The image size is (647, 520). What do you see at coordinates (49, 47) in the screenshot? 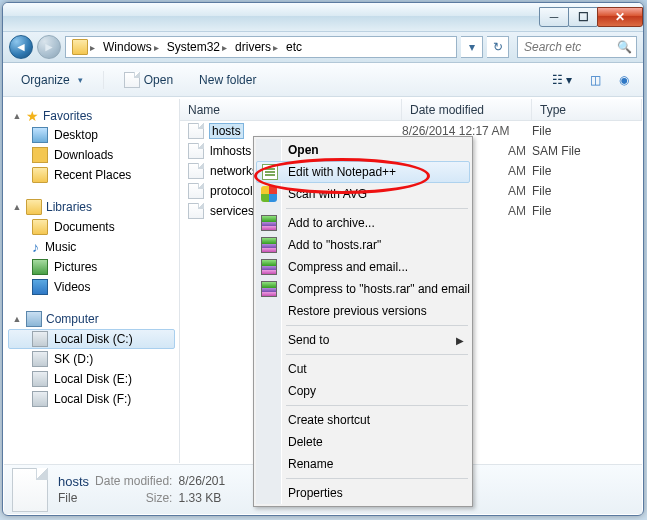
I see `nav-forward-button: ►` at bounding box center [49, 47].